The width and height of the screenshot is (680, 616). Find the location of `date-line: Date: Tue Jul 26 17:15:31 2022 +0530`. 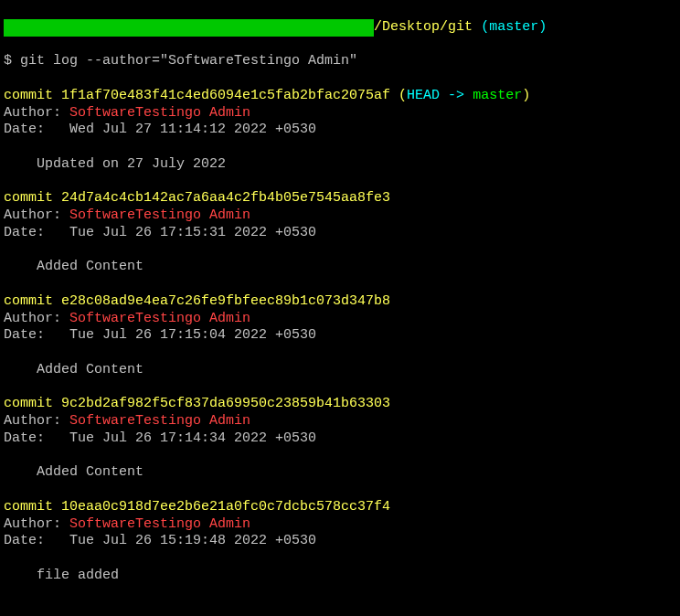

date-line: Date: Tue Jul 26 17:15:31 2022 +0530 is located at coordinates (340, 234).